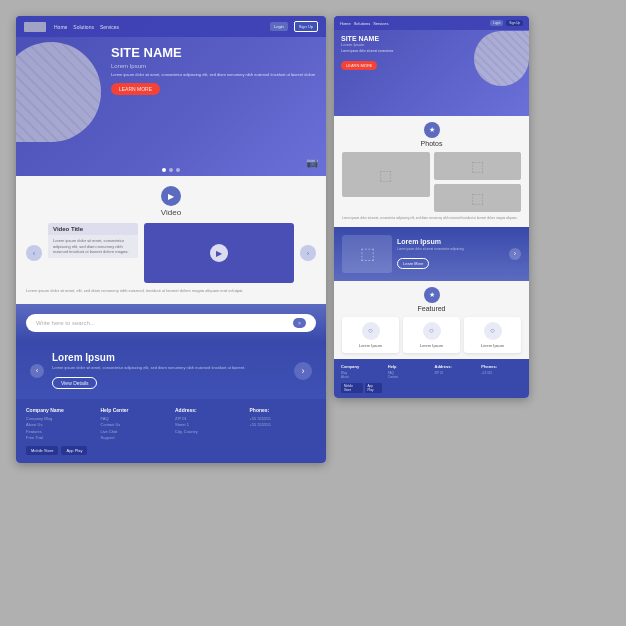  What do you see at coordinates (171, 70) in the screenshot?
I see `hero-body: SITE NAME Lorem Ipsum Lorem ipsum dolor …` at bounding box center [171, 70].